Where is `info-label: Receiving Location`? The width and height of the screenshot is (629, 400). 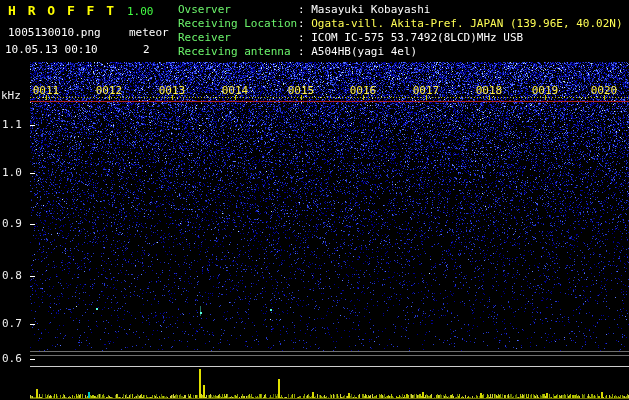 info-label: Receiving Location is located at coordinates (238, 24).